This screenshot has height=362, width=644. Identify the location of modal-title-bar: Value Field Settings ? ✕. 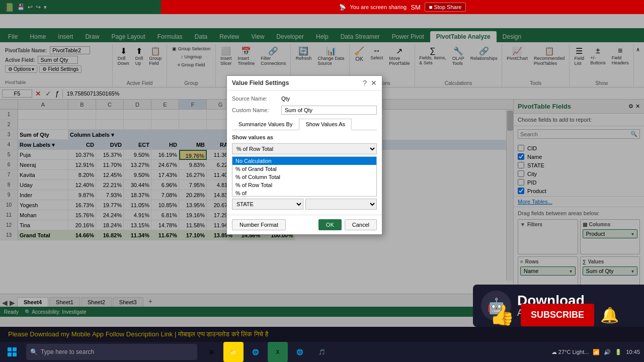
(304, 83).